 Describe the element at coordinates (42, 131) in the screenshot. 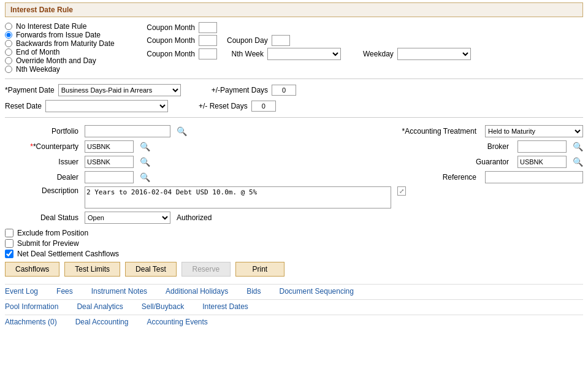

I see `portfolio-label: Portfolio` at that location.